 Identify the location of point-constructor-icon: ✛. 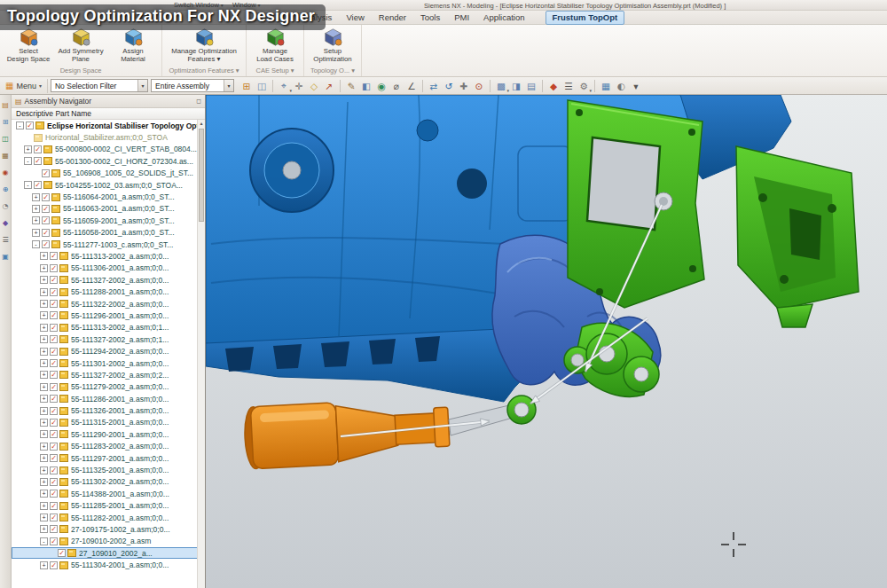
(299, 86).